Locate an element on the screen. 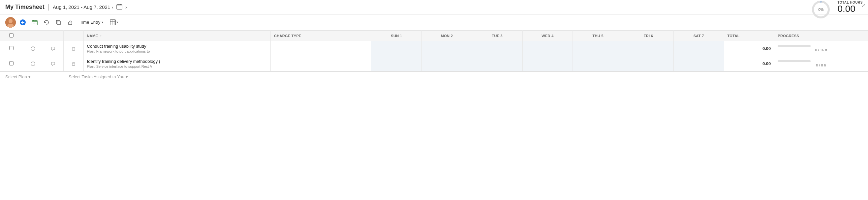 The height and width of the screenshot is (200, 868). header-checkbox-cell is located at coordinates (11, 36).